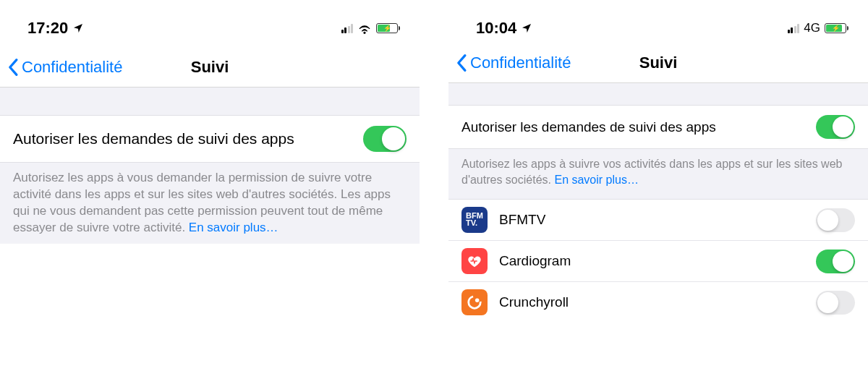 Image resolution: width=868 pixels, height=371 pixels. What do you see at coordinates (365, 29) in the screenshot?
I see `wifi-icon` at bounding box center [365, 29].